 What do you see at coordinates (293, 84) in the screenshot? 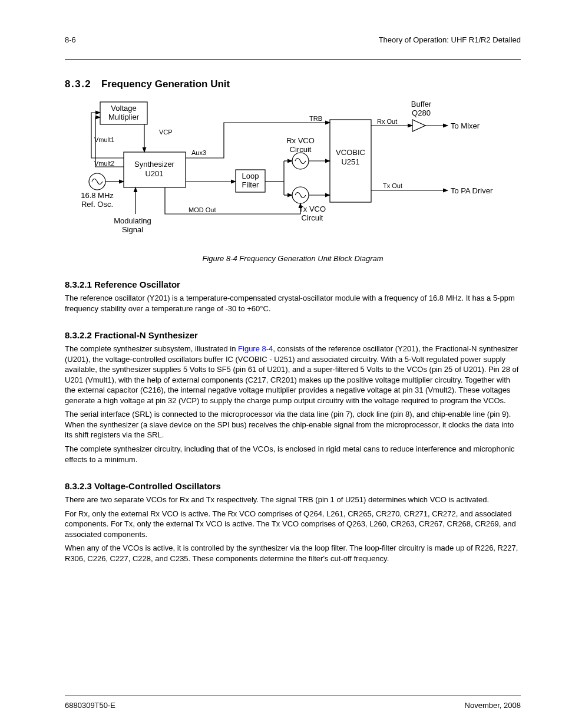
I see `heading-8-3-2: 8.3.2 Frequency Generation Unit` at bounding box center [293, 84].